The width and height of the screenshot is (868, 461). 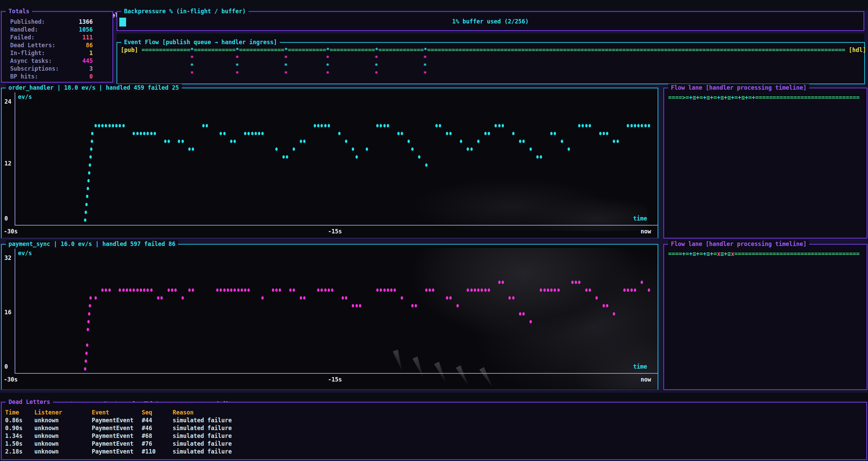 What do you see at coordinates (57, 53) in the screenshot?
I see `totals-row: In-flight:1` at bounding box center [57, 53].